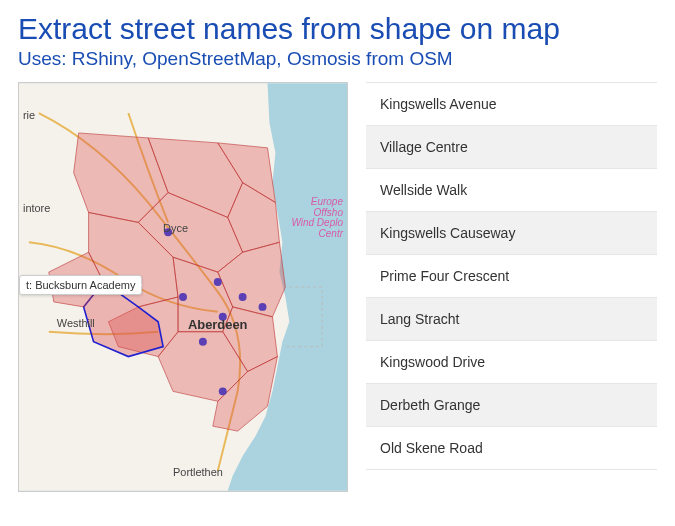 The image size is (675, 526). Describe the element at coordinates (317, 218) in the screenshot. I see `map-overlay-label-offshore: Europe Offsho Wind Deplo Centr` at that location.